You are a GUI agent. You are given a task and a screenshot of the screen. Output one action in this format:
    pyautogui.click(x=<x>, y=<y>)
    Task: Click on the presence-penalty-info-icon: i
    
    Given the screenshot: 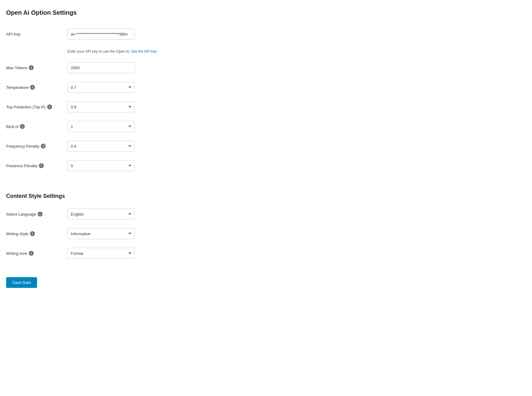 What is the action you would take?
    pyautogui.click(x=41, y=166)
    